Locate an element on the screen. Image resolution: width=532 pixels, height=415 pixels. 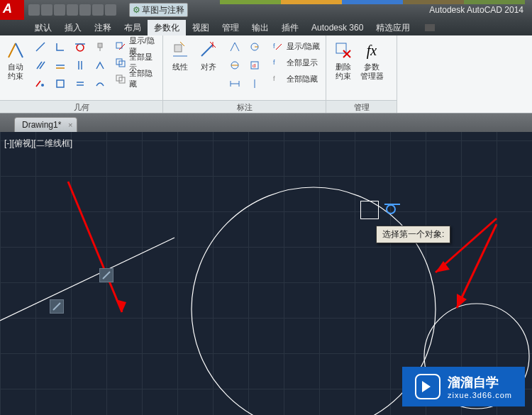
aligned-dim-icon is located at coordinates (209, 50).